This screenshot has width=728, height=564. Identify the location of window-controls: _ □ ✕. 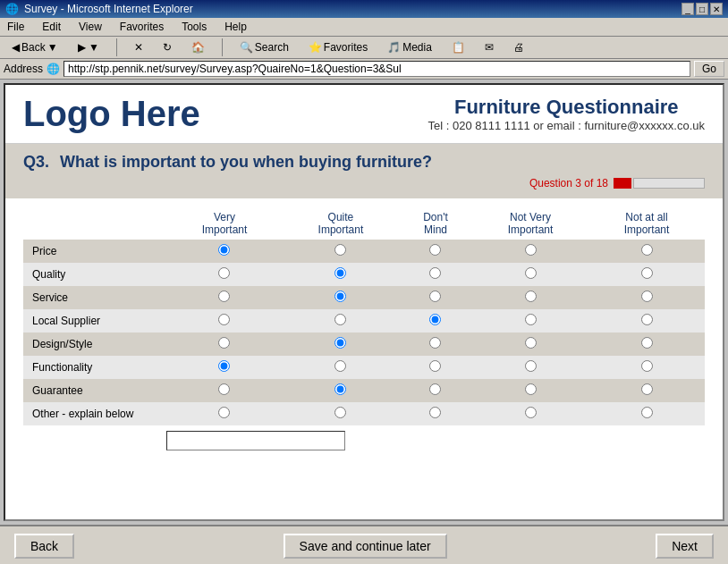
(702, 9).